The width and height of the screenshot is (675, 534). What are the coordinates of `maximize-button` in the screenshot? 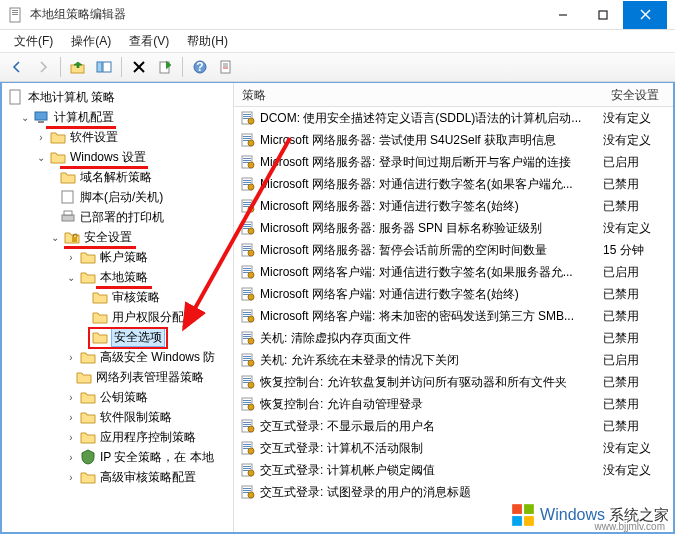 It's located at (603, 15).